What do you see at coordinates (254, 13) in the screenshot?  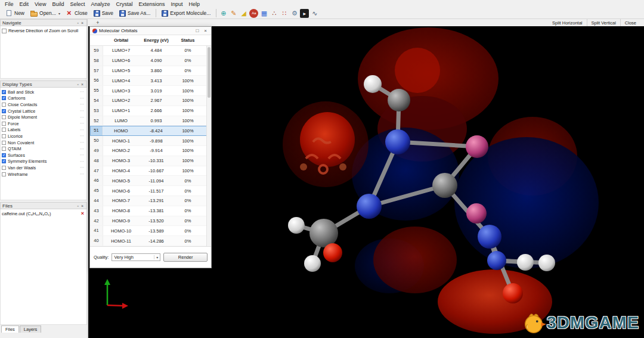 I see `label-tool-icon: Aa` at bounding box center [254, 13].